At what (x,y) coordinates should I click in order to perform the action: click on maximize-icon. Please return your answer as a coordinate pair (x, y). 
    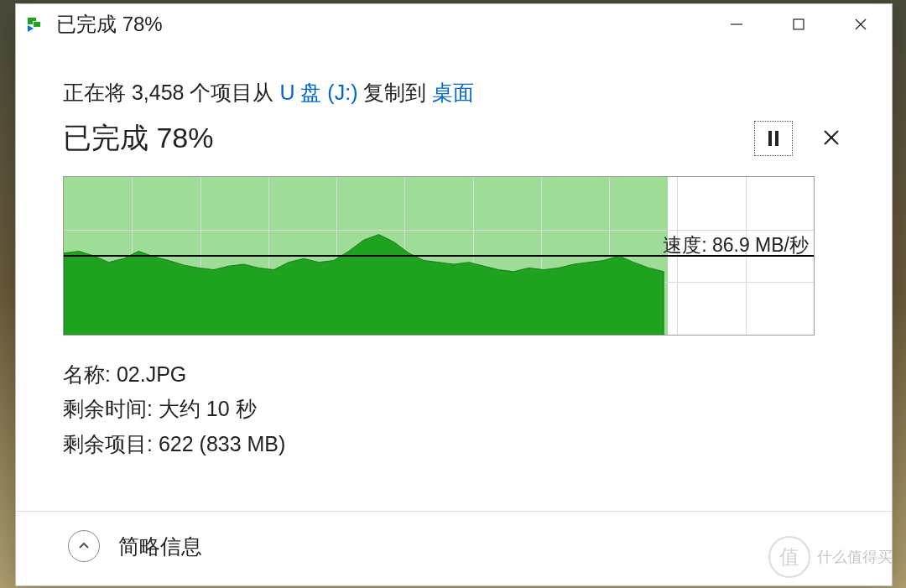
    Looking at the image, I should click on (799, 24).